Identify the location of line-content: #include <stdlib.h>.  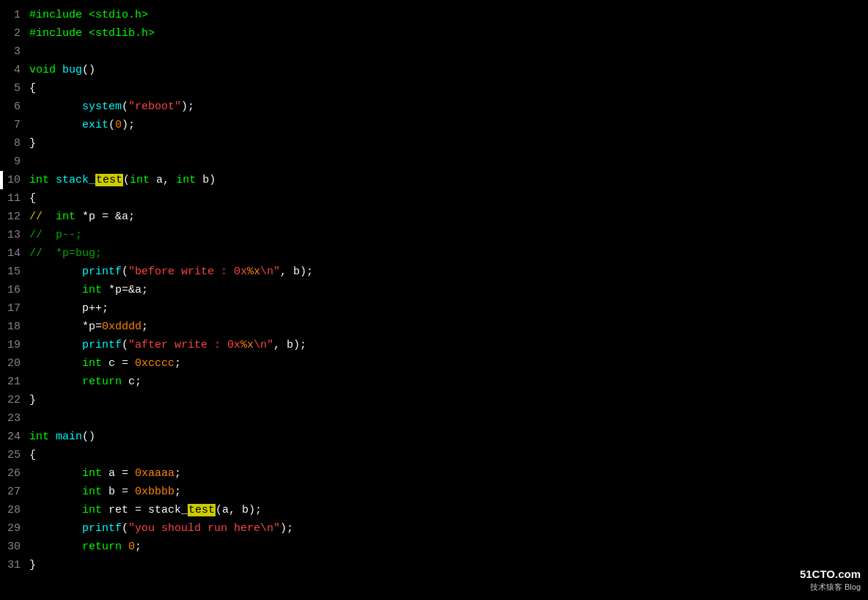
(449, 34).